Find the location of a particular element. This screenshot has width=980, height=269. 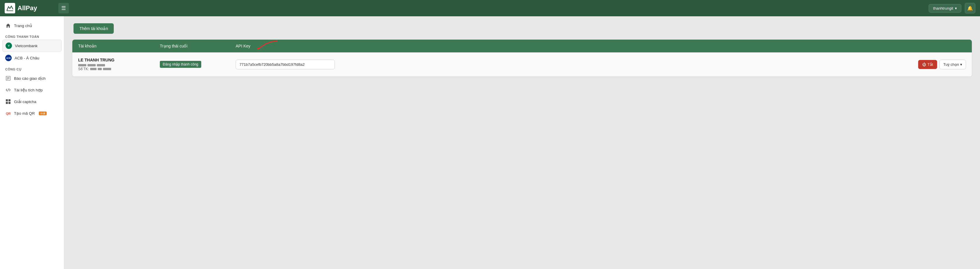

sidebar-item-label: Giải captcha is located at coordinates (25, 102).